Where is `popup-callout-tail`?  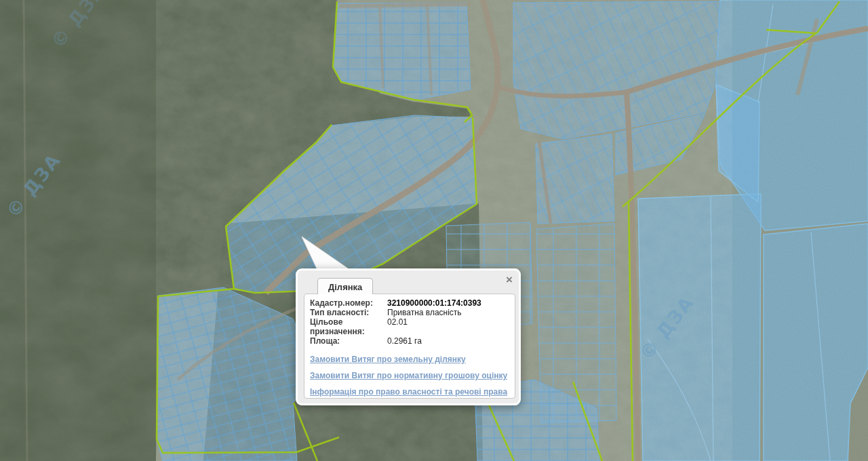 popup-callout-tail is located at coordinates (326, 252).